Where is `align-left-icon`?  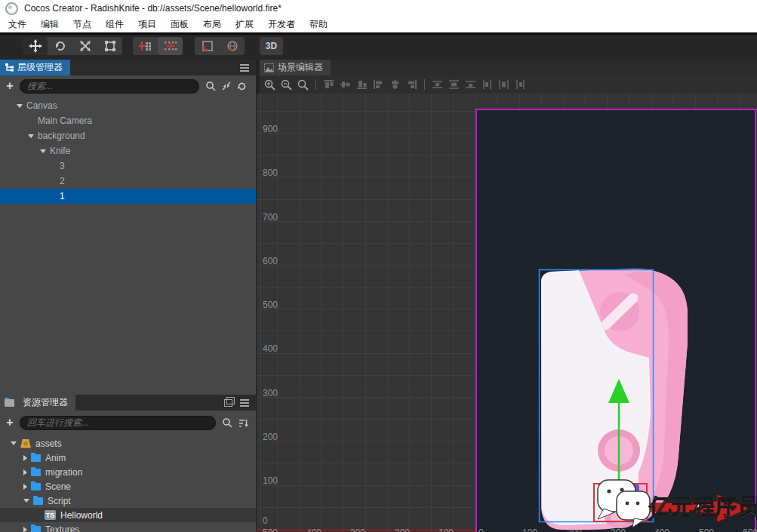
align-left-icon is located at coordinates (379, 85).